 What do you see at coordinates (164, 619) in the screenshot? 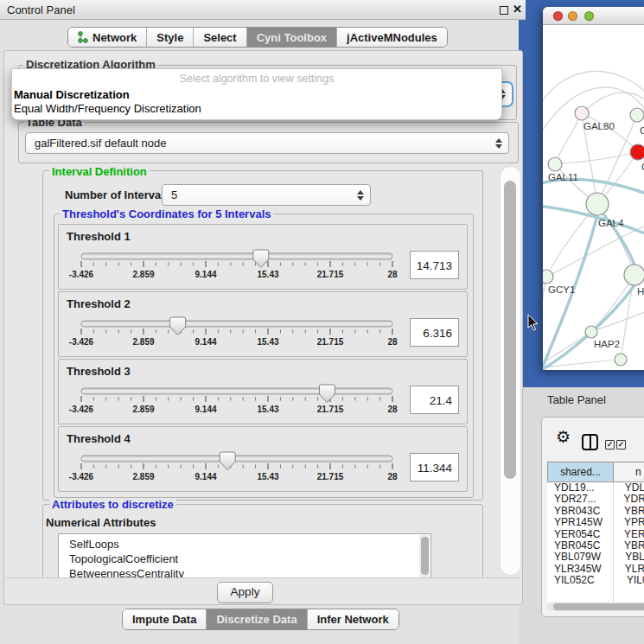
I see `tab-impute-data: Impute Data` at bounding box center [164, 619].